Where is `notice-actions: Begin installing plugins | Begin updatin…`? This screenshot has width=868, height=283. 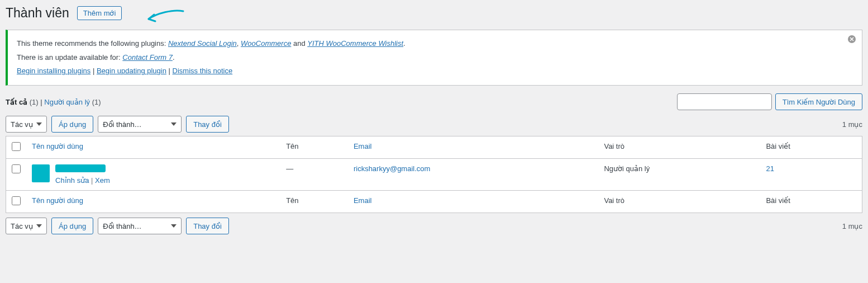
notice-actions: Begin installing plugins | Begin updatin… is located at coordinates (435, 72).